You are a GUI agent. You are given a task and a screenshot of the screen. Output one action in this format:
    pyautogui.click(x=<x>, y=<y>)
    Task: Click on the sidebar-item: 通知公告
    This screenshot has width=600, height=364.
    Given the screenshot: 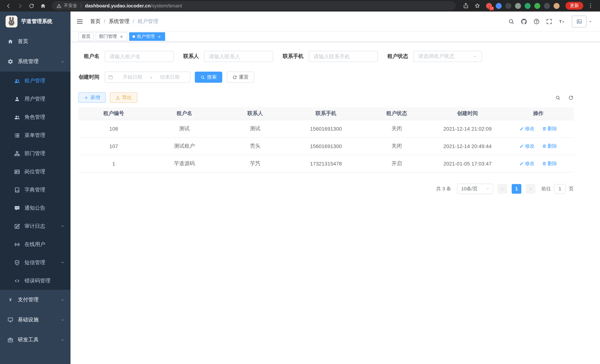 What is the action you would take?
    pyautogui.click(x=35, y=208)
    